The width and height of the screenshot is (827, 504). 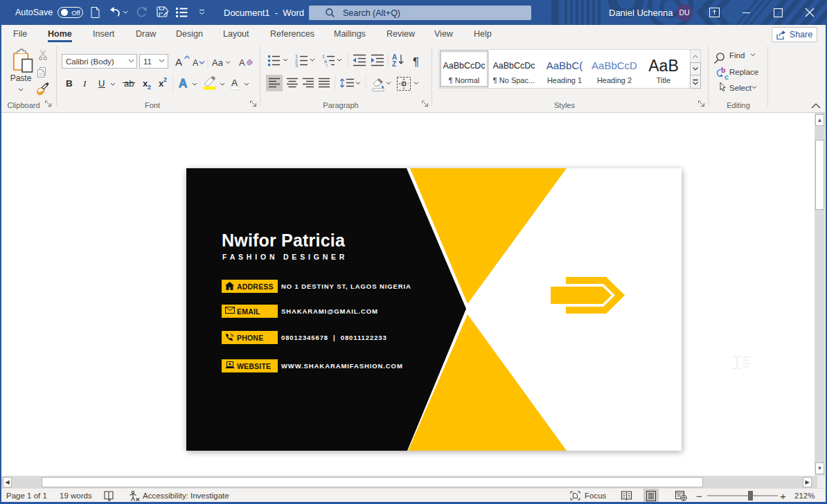 I want to click on svg-text: ¶ No Spac..., so click(x=514, y=80).